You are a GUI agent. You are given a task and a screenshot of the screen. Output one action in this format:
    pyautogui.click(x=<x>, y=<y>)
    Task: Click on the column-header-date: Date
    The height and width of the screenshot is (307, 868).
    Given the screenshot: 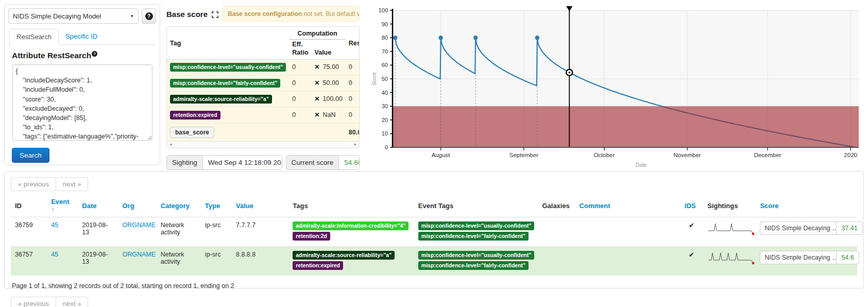 What is the action you would take?
    pyautogui.click(x=98, y=206)
    